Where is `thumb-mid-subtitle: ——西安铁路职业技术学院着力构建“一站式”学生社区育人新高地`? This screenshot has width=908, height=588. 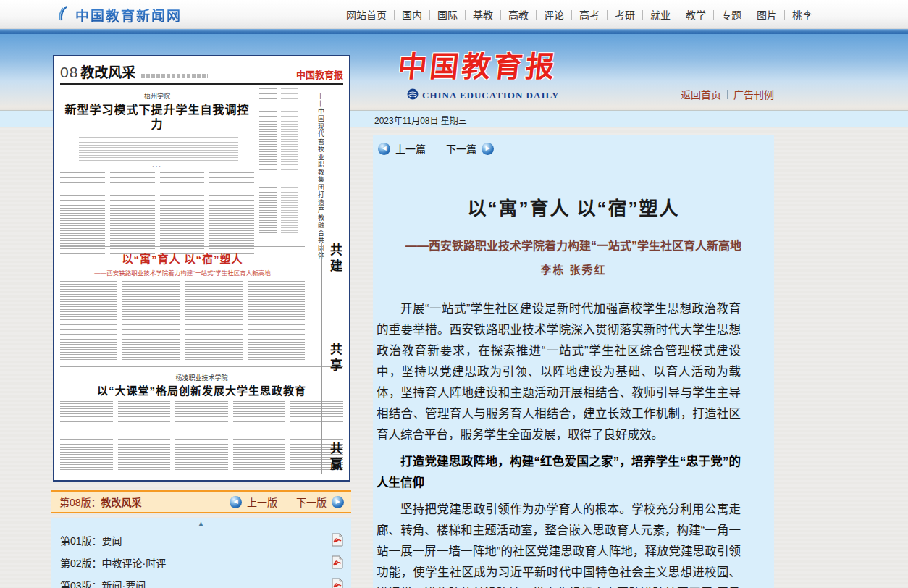
thumb-mid-subtitle: ——西安铁路职业技术学院着力构建“一站式”学生社区育人新高地 is located at coordinates (182, 272).